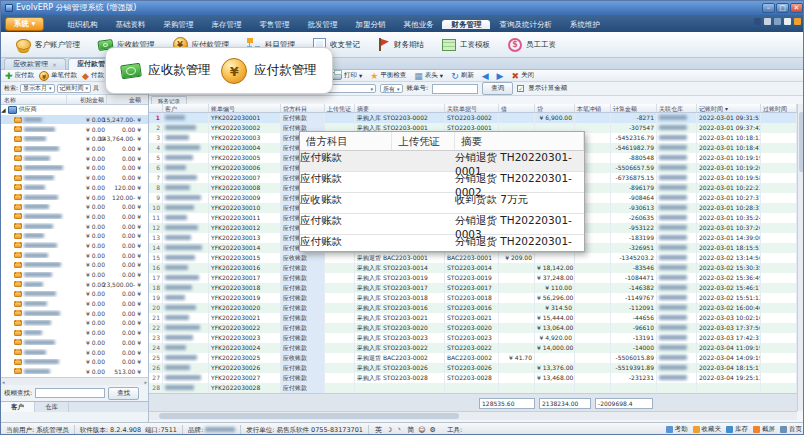 This screenshot has width=804, height=435. Describe the element at coordinates (634, 108) in the screenshot. I see `column-header-计算金额: 计算金额` at that location.